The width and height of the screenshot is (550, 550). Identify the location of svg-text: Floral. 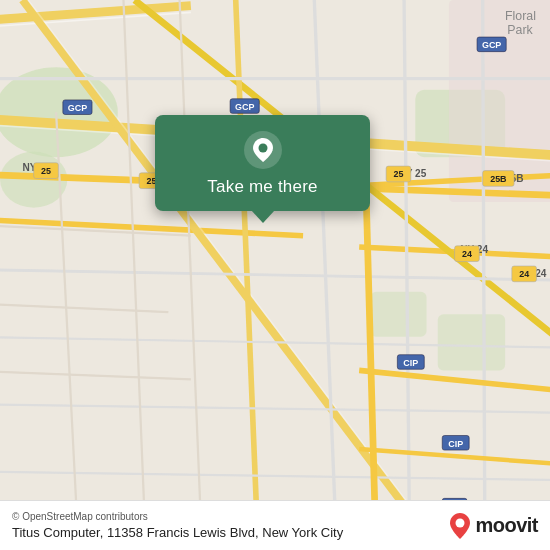
(520, 16).